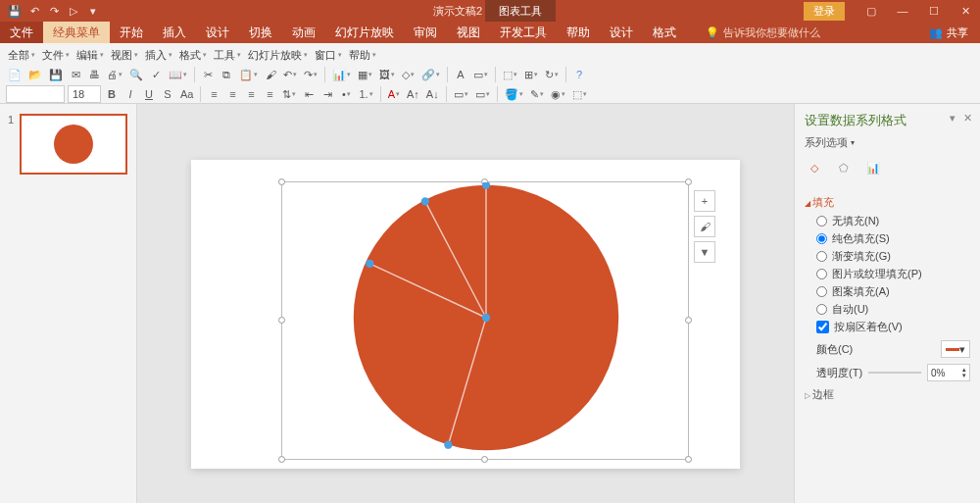  I want to click on share-button: 👥共享, so click(949, 33).